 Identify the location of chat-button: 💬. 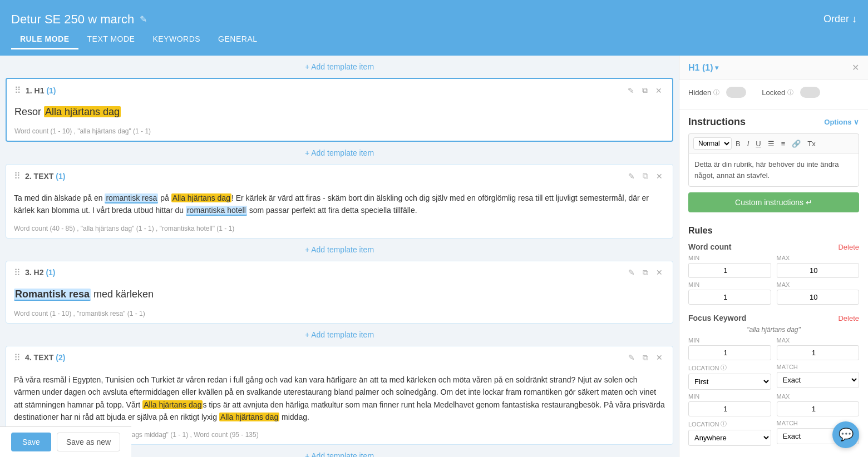
(846, 435).